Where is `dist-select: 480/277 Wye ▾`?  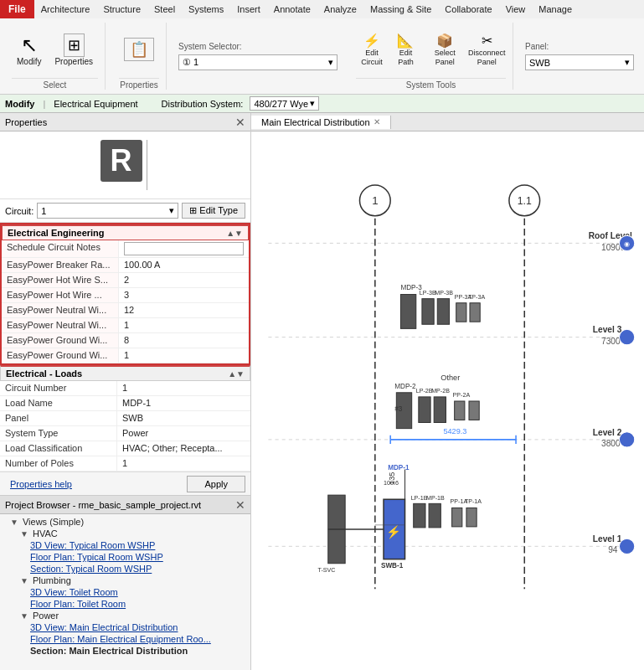
dist-select: 480/277 Wye ▾ is located at coordinates (285, 104).